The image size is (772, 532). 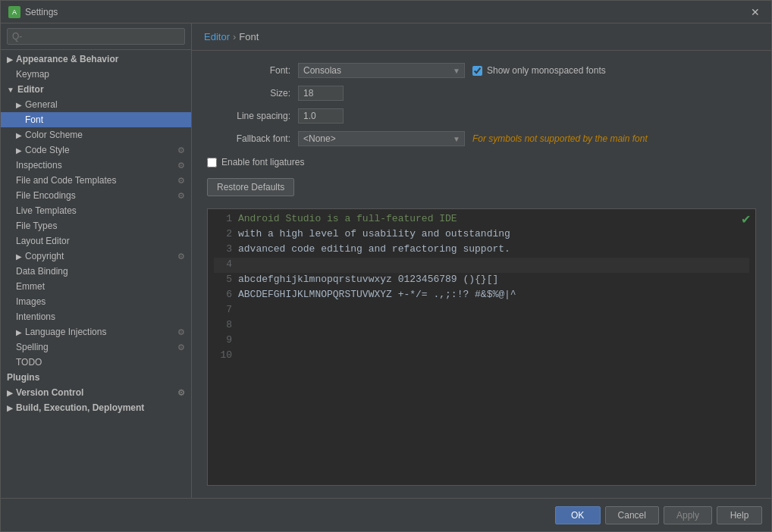 I want to click on sidebar-item-live-templates: Live Templates, so click(x=96, y=211).